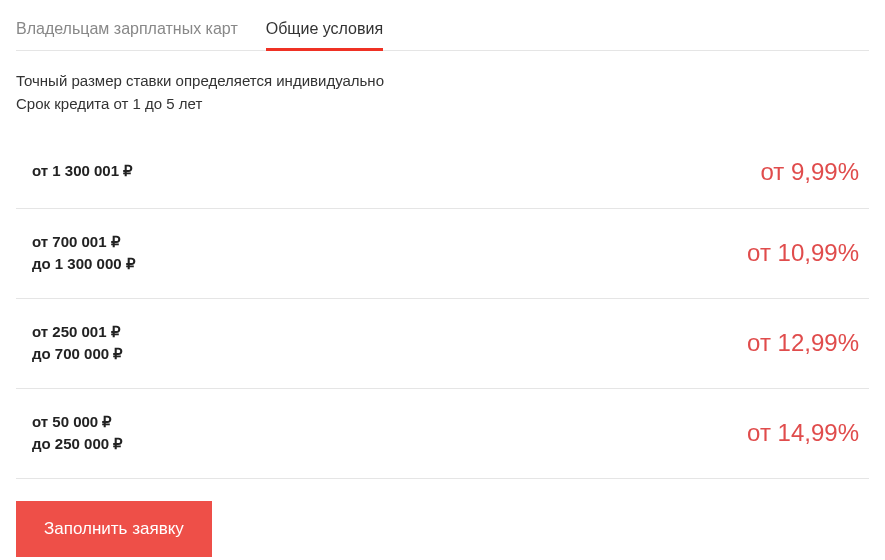  Describe the element at coordinates (84, 264) in the screenshot. I see `range-to: до 1 300 000 ₽` at that location.